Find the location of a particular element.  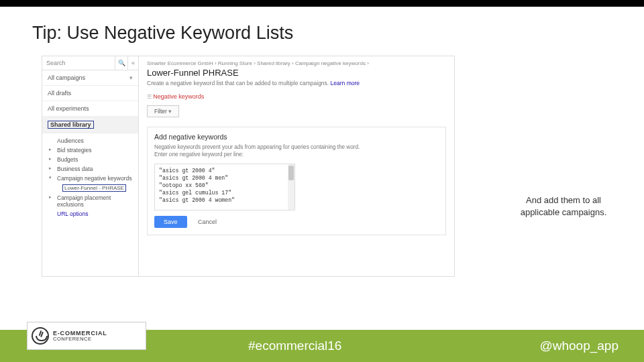

breadcrumb: Smarter Ecommerce GmbH › Running Store ›… is located at coordinates (297, 63).